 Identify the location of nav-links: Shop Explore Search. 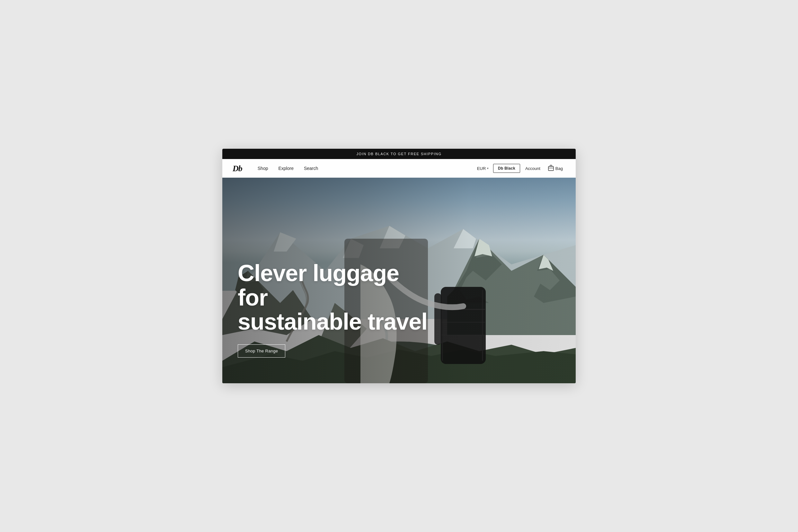
(288, 168).